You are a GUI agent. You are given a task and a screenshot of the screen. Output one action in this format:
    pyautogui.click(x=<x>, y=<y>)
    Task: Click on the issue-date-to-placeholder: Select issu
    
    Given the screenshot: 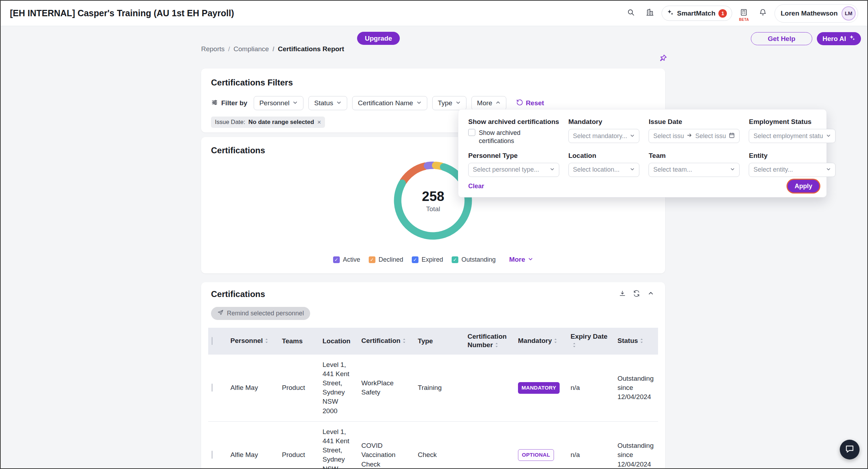 What is the action you would take?
    pyautogui.click(x=711, y=136)
    